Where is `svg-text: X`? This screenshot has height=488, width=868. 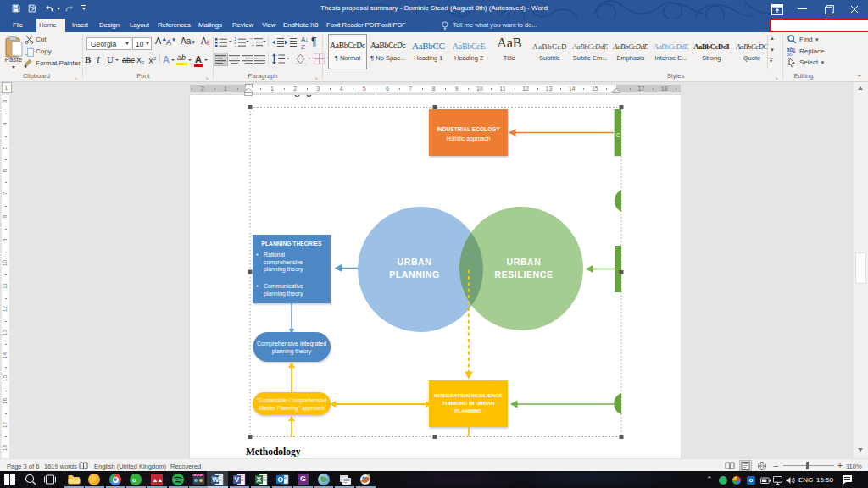
svg-text: X is located at coordinates (259, 480).